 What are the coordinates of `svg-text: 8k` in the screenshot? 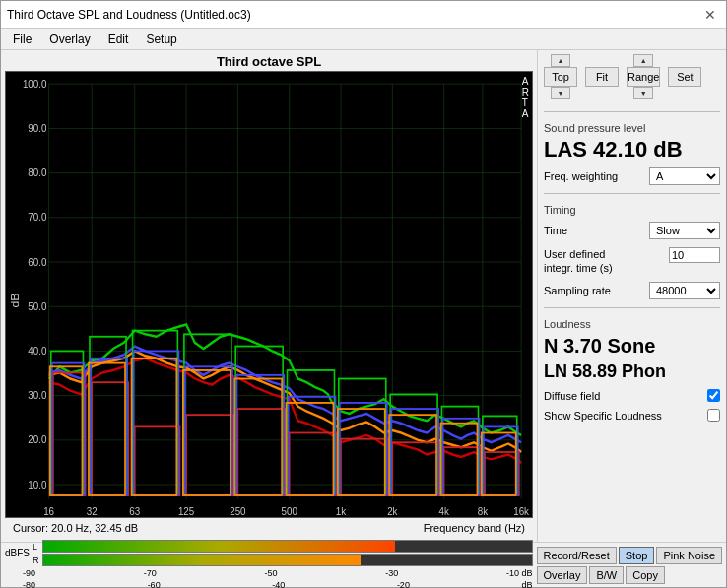 It's located at (483, 511).